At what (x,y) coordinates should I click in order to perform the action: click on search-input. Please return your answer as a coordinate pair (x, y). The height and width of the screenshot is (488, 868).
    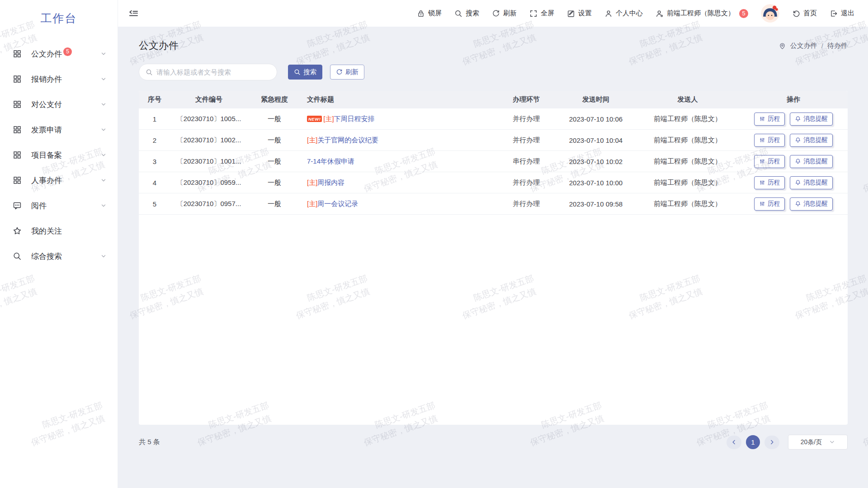
    Looking at the image, I should click on (213, 72).